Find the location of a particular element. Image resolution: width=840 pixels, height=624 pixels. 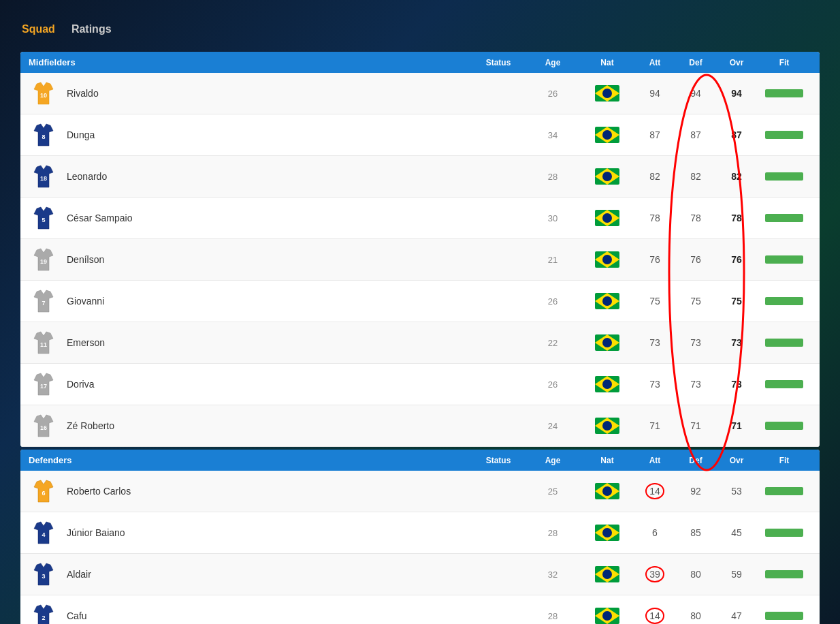

midfielder-row: 16 Zé Roberto 24 71 71 71 is located at coordinates (420, 426).